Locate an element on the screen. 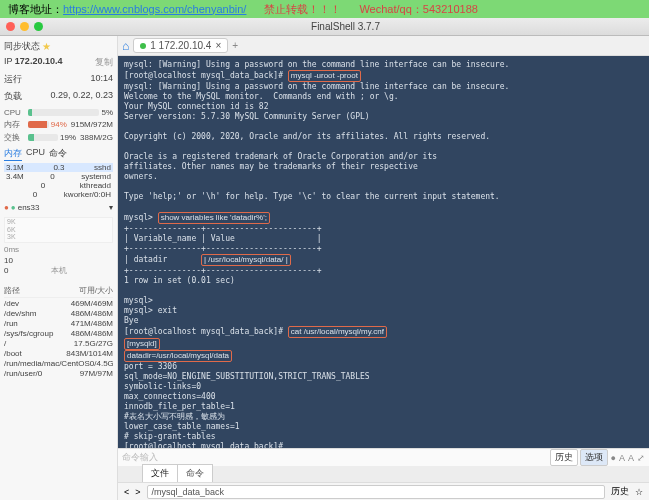  ip-value: 172.20.10.4 is located at coordinates (39, 61).